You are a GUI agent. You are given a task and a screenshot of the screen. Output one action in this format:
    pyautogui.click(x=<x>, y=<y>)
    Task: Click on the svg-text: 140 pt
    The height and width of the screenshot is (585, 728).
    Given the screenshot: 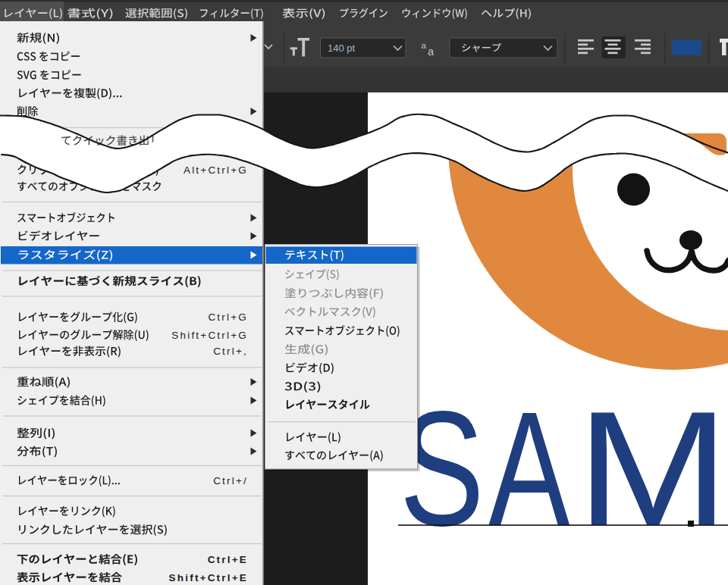 What is the action you would take?
    pyautogui.click(x=341, y=48)
    